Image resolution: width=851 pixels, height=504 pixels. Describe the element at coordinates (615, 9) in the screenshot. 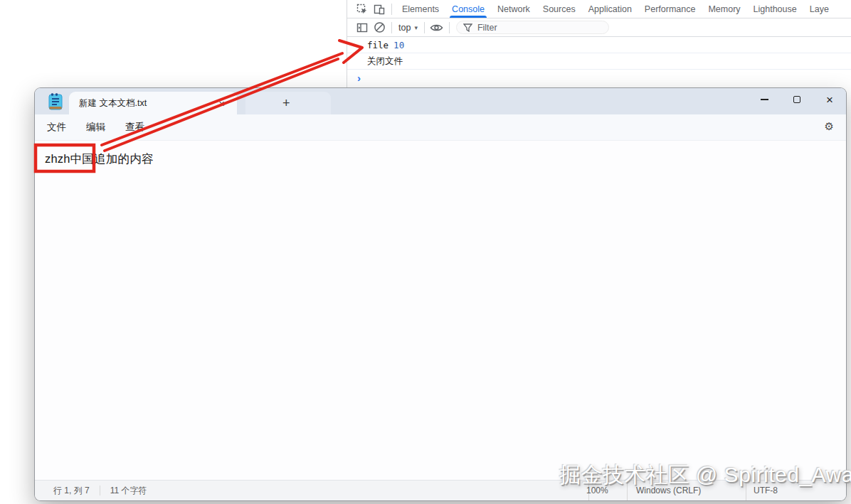

I see `devtools-tabs: Elements Console Network Sources Applica…` at that location.